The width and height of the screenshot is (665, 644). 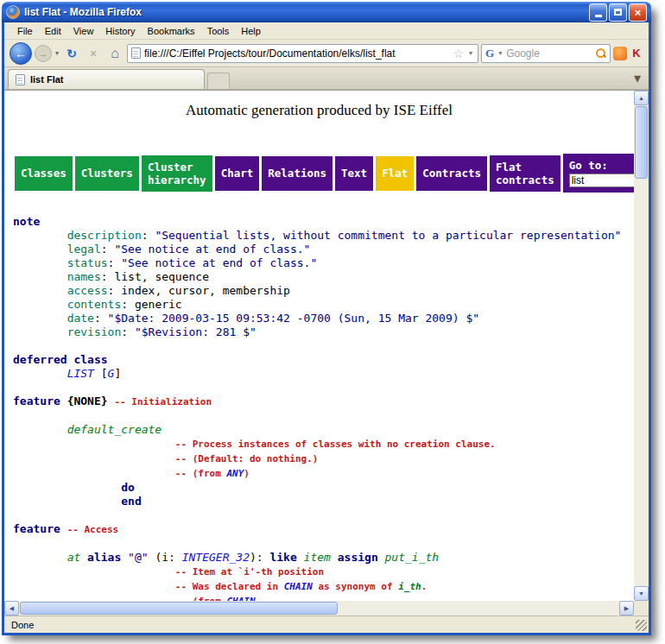 I want to click on nav-button-text: Text, so click(x=354, y=174).